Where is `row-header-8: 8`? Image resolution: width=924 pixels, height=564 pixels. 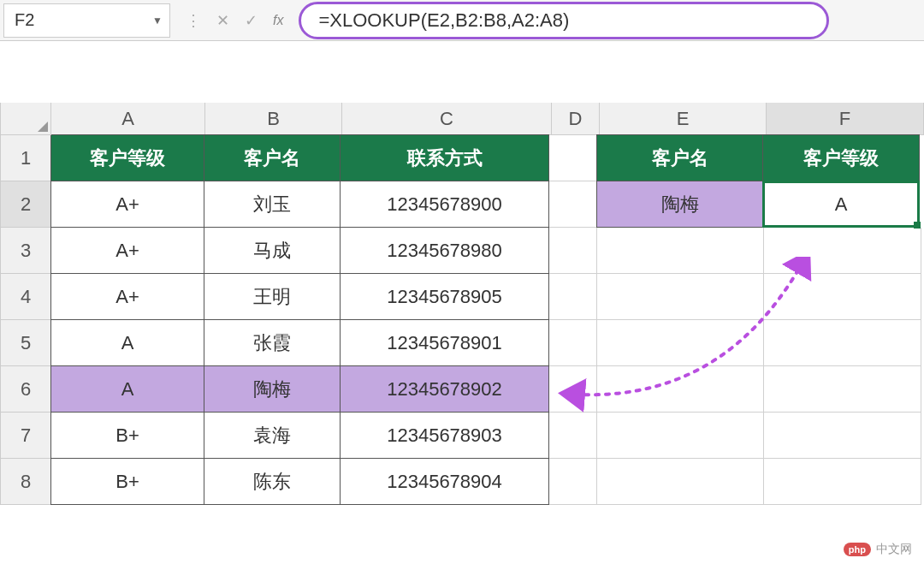 row-header-8: 8 is located at coordinates (26, 482).